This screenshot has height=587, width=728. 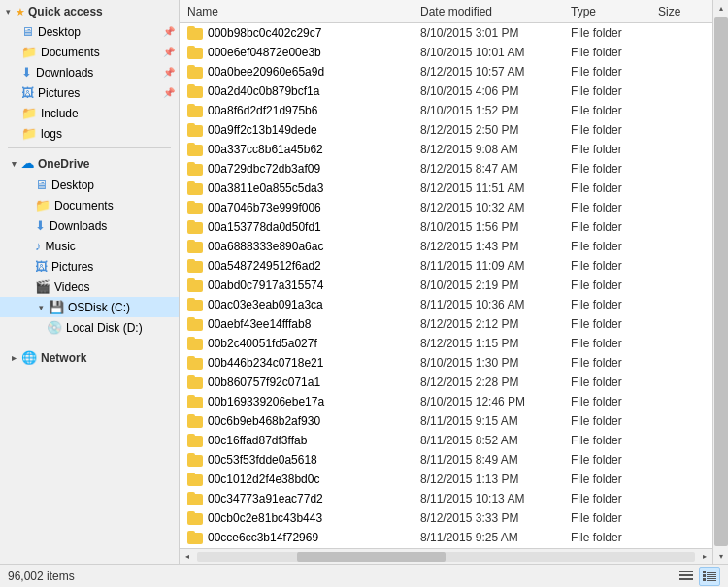 I want to click on onedrive-label: OneDrive, so click(x=64, y=164).